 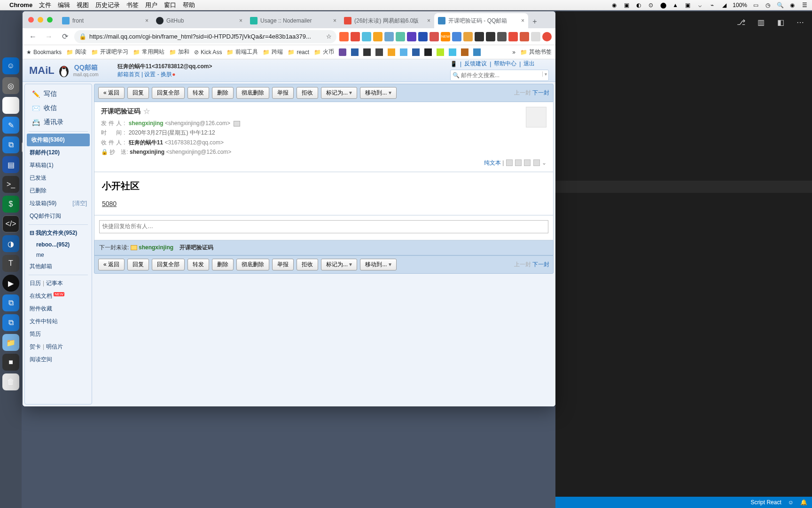 I want to click on bookmark: 📁火币, so click(x=324, y=52).